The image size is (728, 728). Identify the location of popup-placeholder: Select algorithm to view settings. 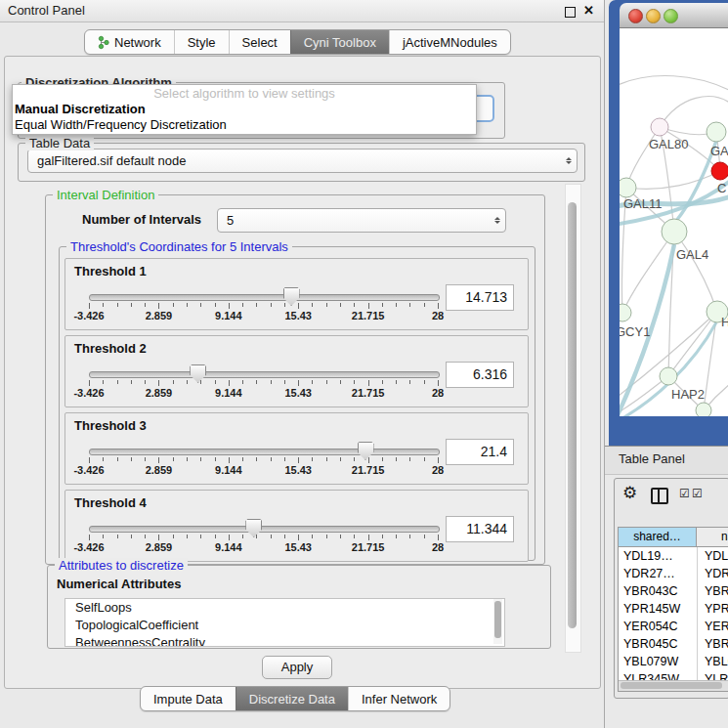
(244, 94).